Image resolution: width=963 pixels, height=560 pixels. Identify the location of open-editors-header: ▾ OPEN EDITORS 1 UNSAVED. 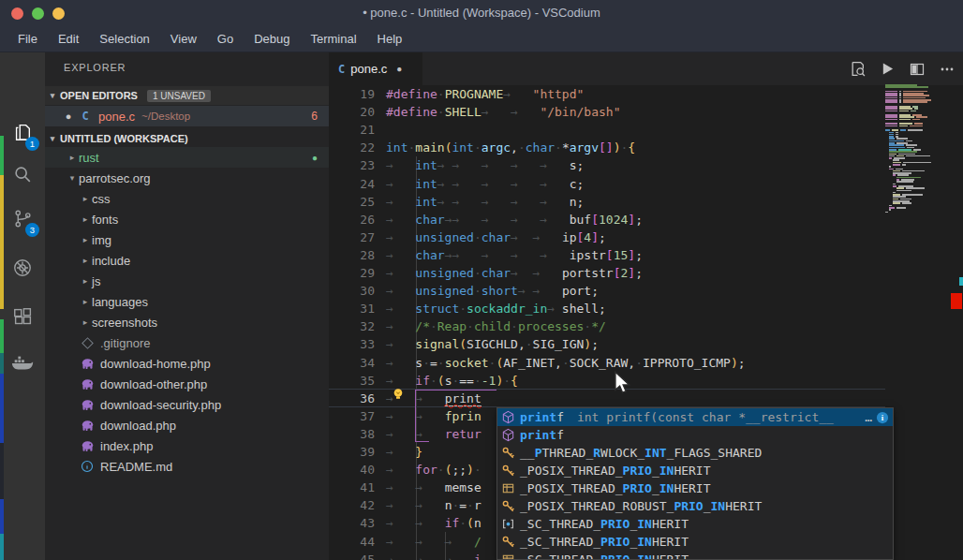
(187, 96).